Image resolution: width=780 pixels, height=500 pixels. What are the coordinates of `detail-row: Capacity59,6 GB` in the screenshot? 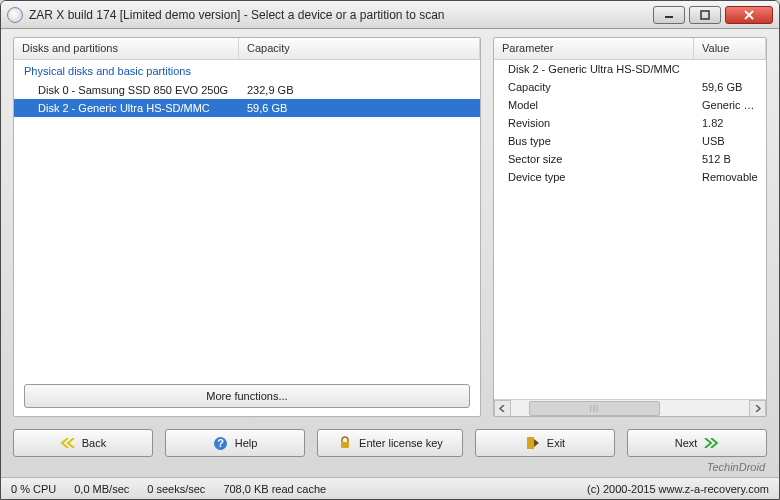 It's located at (630, 87).